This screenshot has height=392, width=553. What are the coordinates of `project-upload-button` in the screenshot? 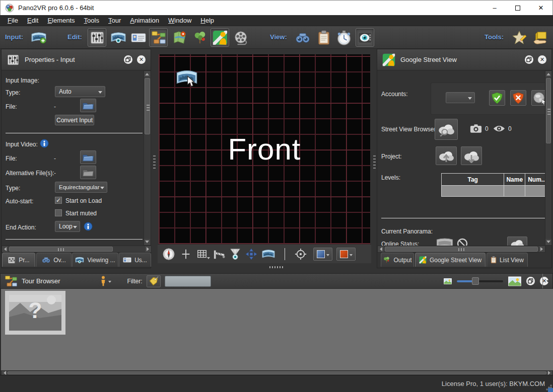 It's located at (446, 156).